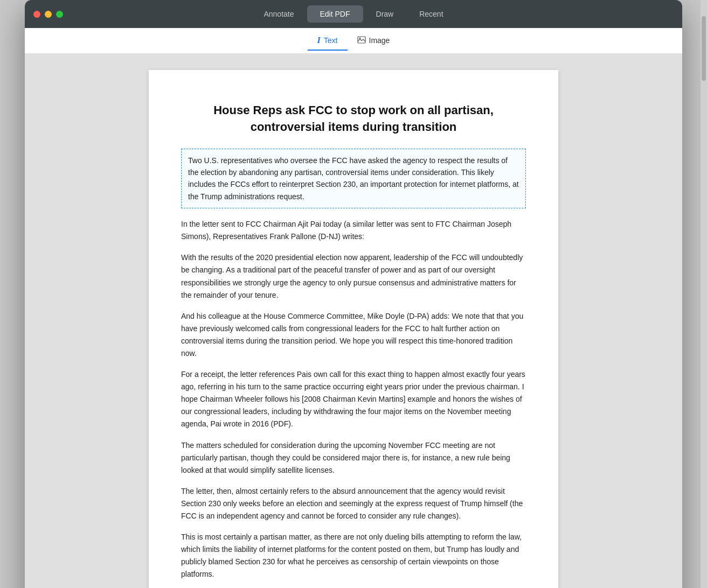  What do you see at coordinates (353, 14) in the screenshot?
I see `titlebar: Annotate Edit PDF Draw Recent` at bounding box center [353, 14].